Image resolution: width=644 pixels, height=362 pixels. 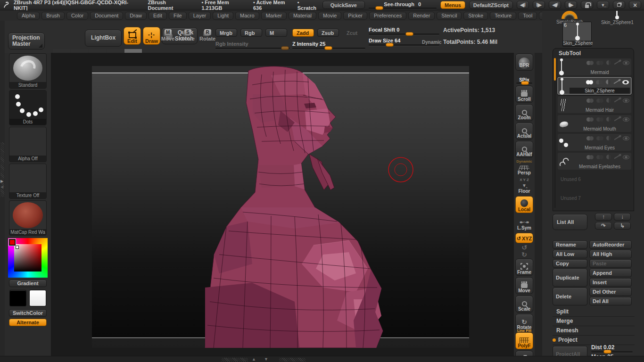 What do you see at coordinates (107, 16) in the screenshot?
I see `menu-document: Document` at bounding box center [107, 16].